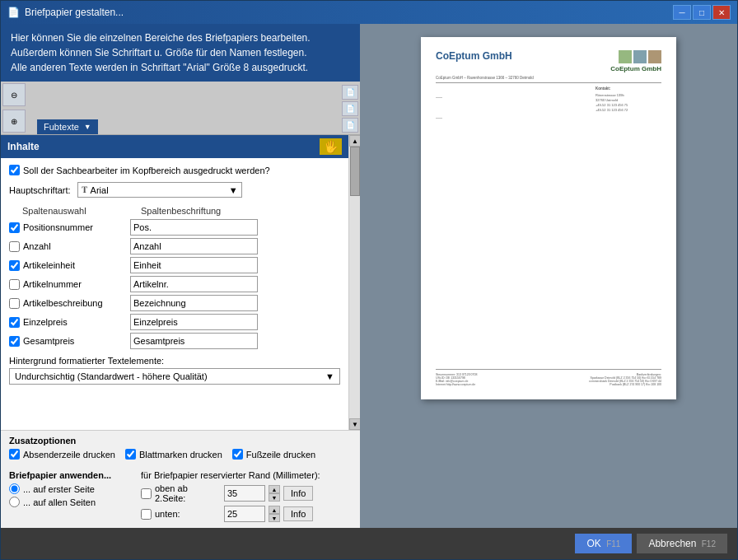 This screenshot has width=738, height=560. What do you see at coordinates (71, 497) in the screenshot?
I see `brief-left: Briefpapier anwenden... ... auf erster S…` at bounding box center [71, 497].